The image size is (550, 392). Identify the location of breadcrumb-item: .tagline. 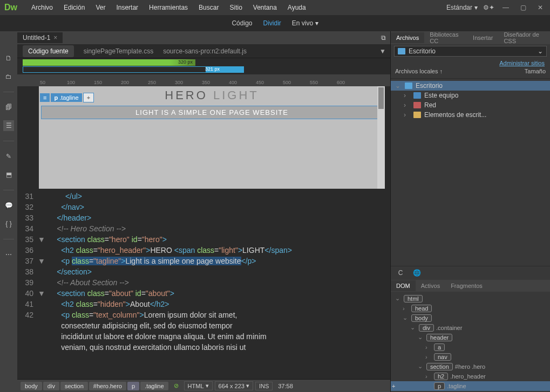
(154, 386).